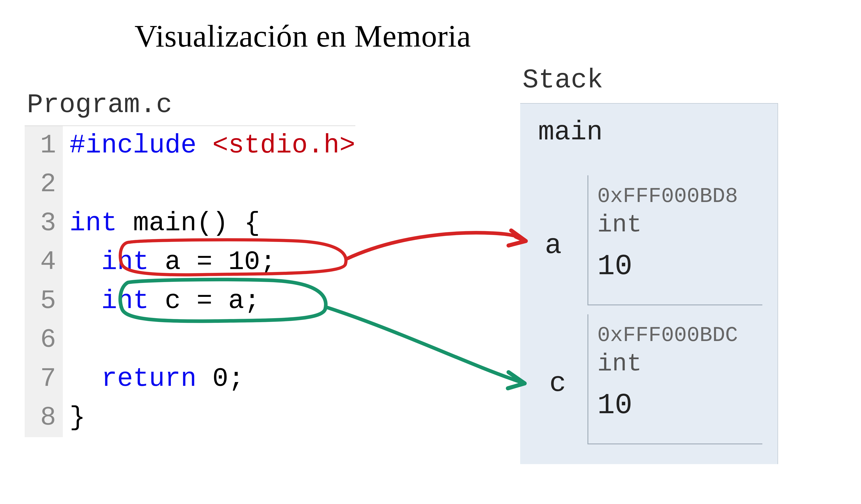 The image size is (861, 504). Describe the element at coordinates (190, 418) in the screenshot. I see `code-line: 8 }` at that location.